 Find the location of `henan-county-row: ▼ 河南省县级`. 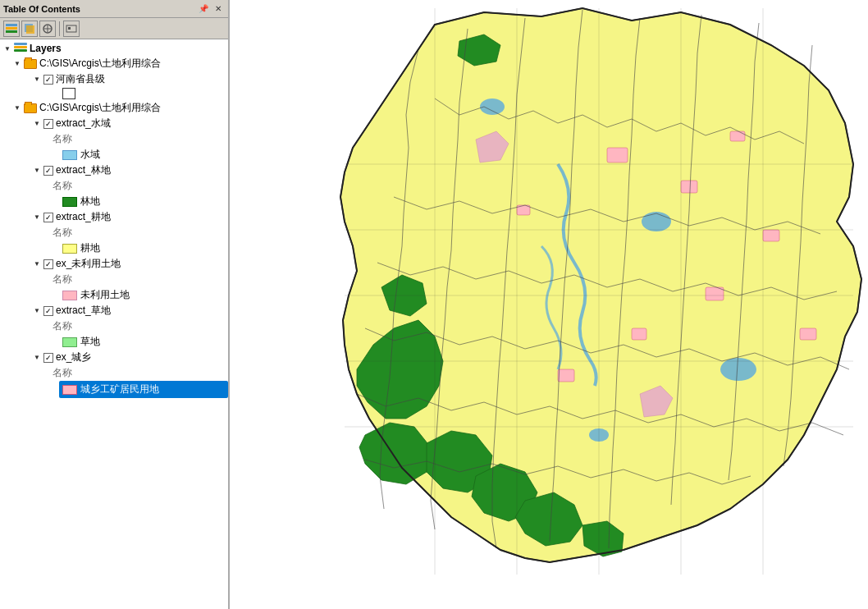

henan-county-row: ▼ 河南省县级 is located at coordinates (129, 79).